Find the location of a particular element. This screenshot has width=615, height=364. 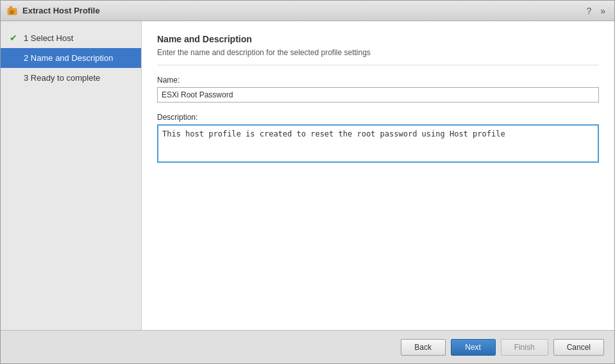

title-bar-right: ? » is located at coordinates (596, 11).